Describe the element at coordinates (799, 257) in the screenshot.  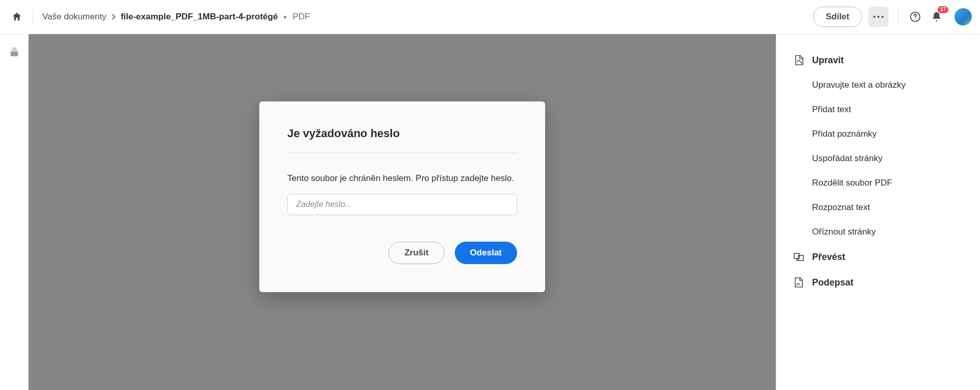
I see `convert-icon` at that location.